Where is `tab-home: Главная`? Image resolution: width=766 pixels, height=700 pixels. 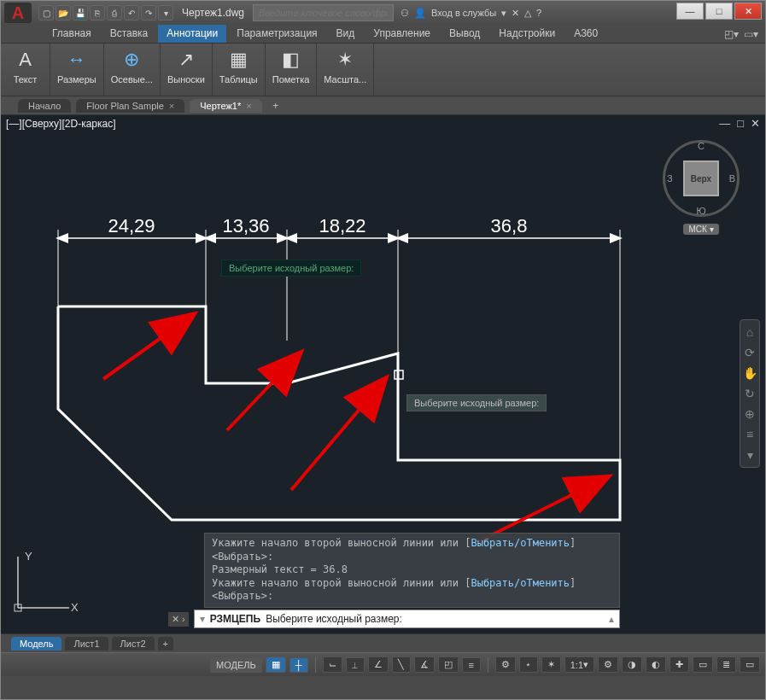 tab-home: Главная is located at coordinates (72, 34).